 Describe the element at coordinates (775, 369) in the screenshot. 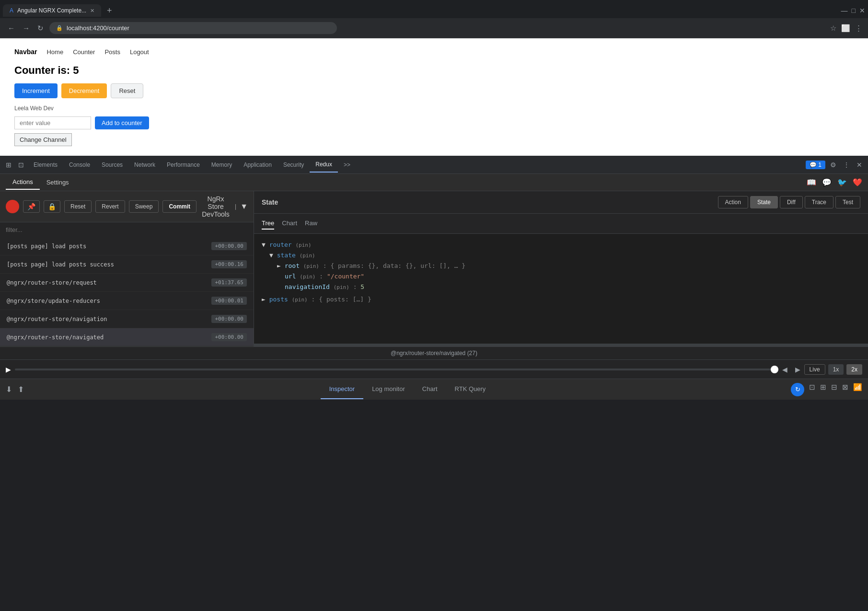

I see `timeline-thumb` at that location.